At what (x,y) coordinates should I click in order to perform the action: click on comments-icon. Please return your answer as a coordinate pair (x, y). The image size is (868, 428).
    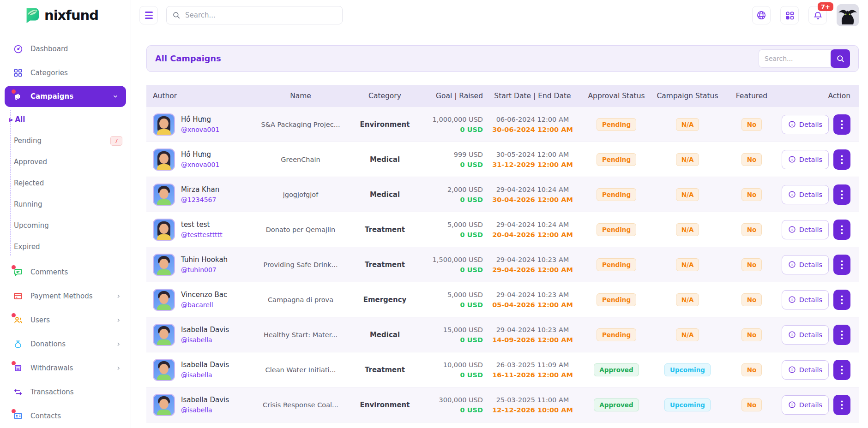
    Looking at the image, I should click on (18, 272).